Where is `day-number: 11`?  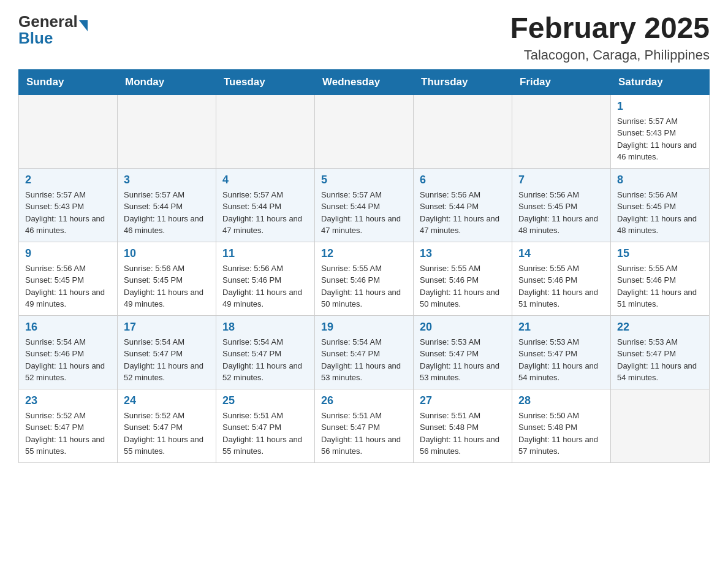 day-number: 11 is located at coordinates (265, 254).